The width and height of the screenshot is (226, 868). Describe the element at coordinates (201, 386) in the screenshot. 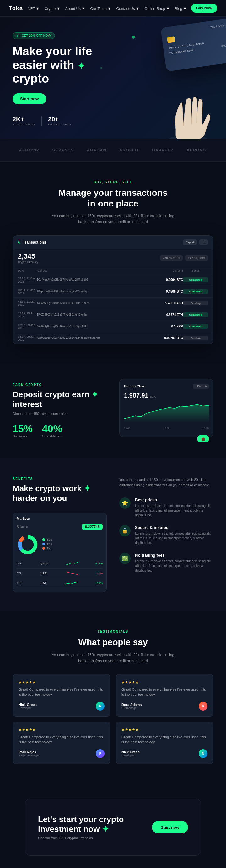

I see `chart-period-select: 1W 1M 1Y` at that location.